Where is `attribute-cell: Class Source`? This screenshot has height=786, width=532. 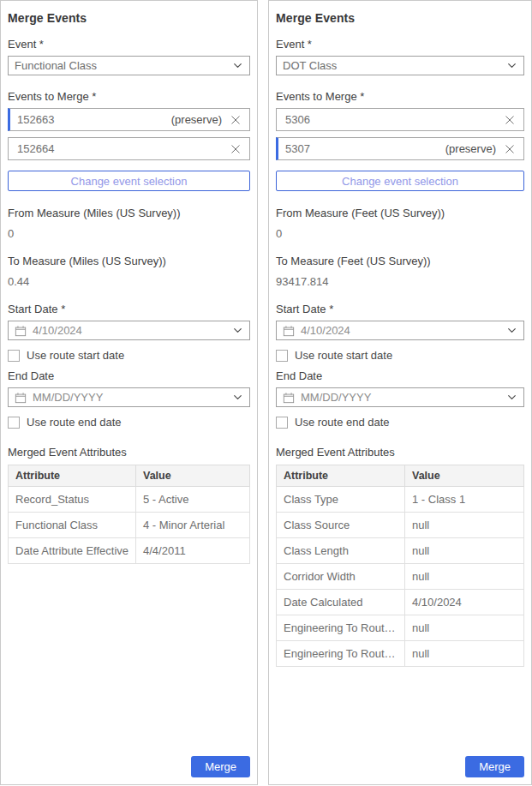 attribute-cell: Class Source is located at coordinates (341, 525).